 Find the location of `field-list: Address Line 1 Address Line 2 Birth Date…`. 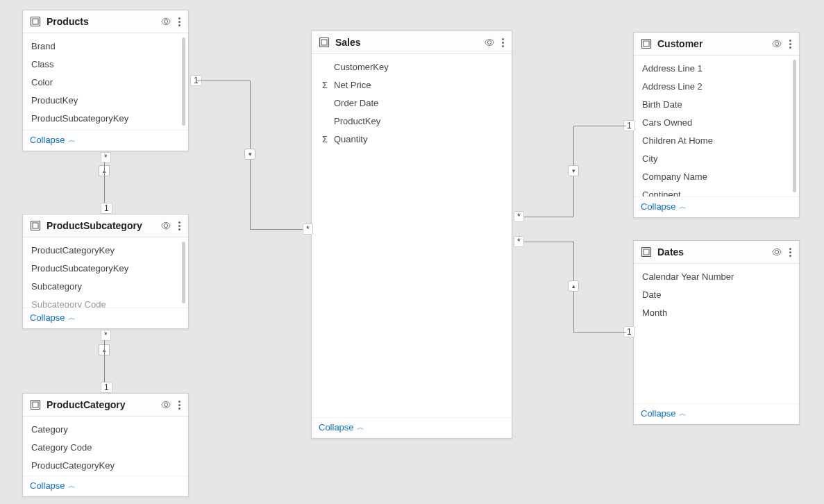

field-list: Address Line 1 Address Line 2 Birth Date… is located at coordinates (716, 126).